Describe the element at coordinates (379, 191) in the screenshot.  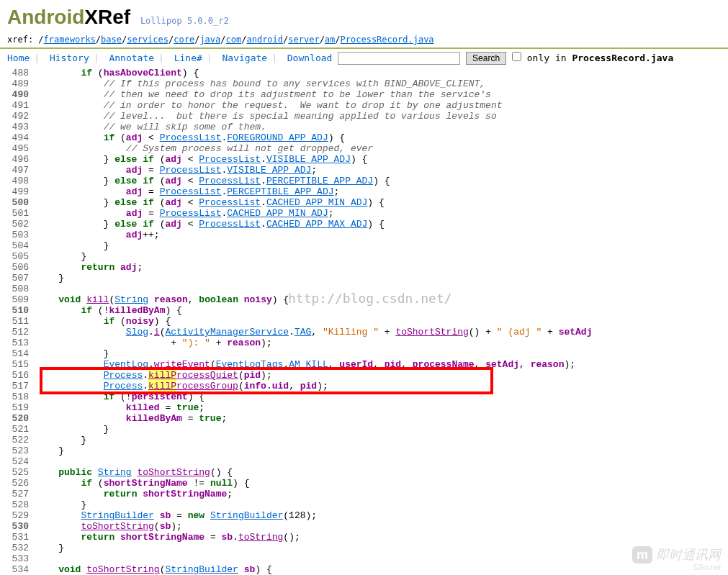
I see `code-content: adj = ProcessList.PERCEPTIBLE_APP_ADJ;` at that location.